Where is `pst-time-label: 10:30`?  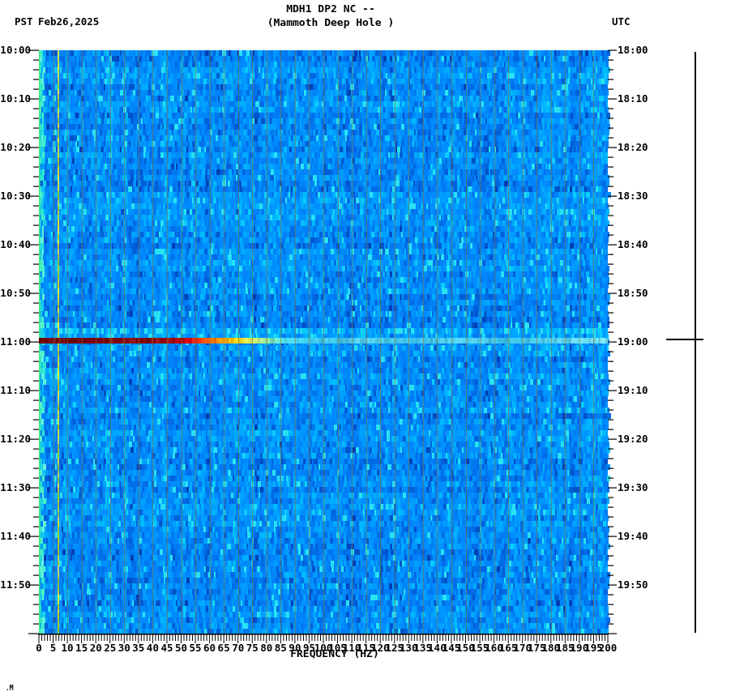
pst-time-label: 10:30 is located at coordinates (15, 196).